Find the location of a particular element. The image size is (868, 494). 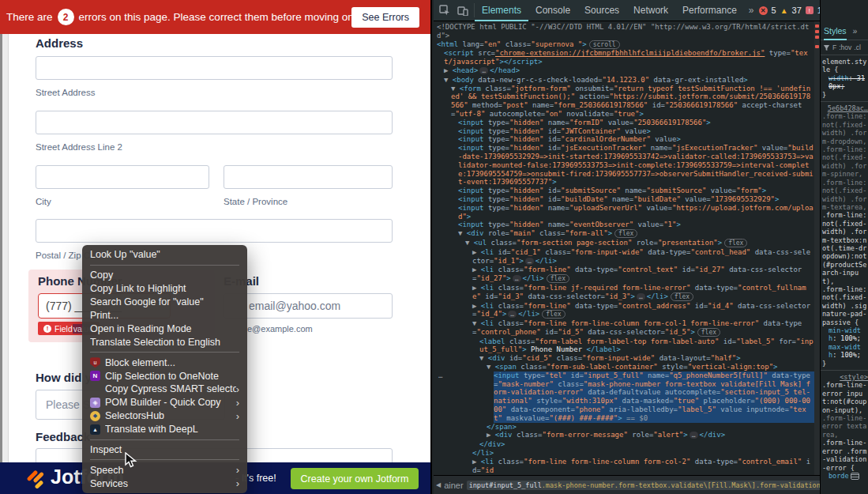

error-count: 5 is located at coordinates (774, 10).